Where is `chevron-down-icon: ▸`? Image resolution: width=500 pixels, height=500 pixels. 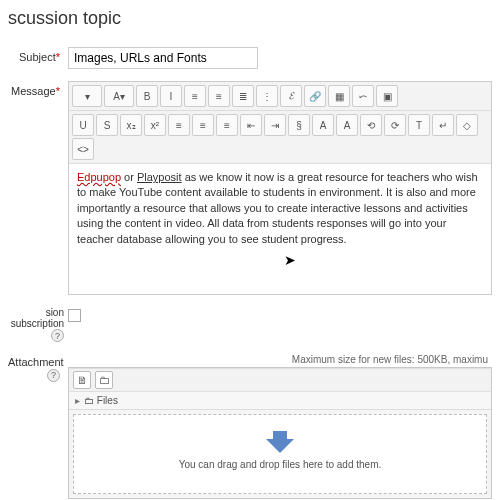 chevron-down-icon: ▸ is located at coordinates (78, 400).